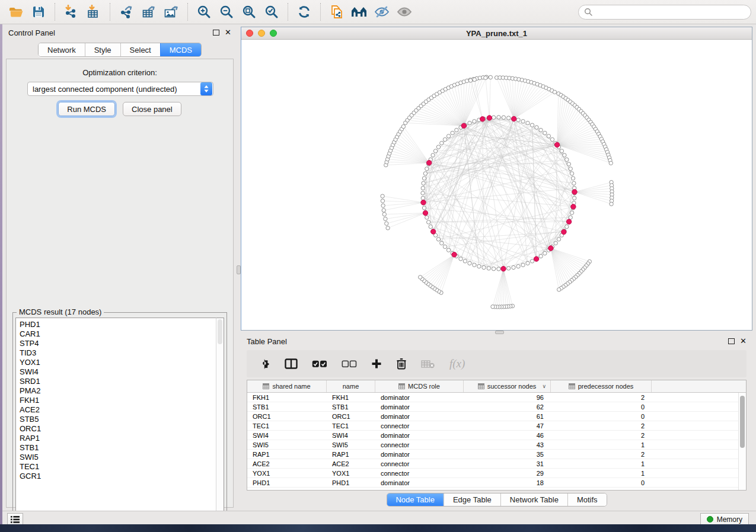 Image resolution: width=756 pixels, height=532 pixels. What do you see at coordinates (472, 500) in the screenshot?
I see `tab-edge-table: Edge Table` at bounding box center [472, 500].